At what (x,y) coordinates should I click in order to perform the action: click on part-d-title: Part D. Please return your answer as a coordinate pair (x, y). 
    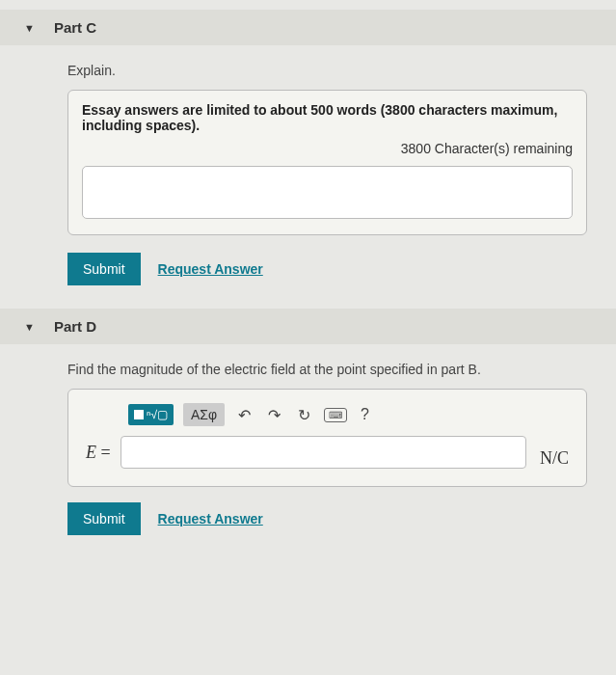
    Looking at the image, I should click on (75, 326).